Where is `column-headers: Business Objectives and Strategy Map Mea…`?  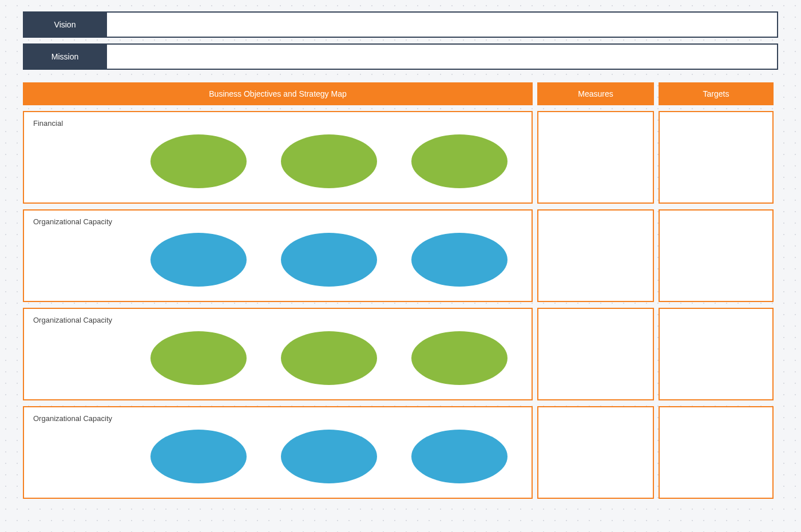
column-headers: Business Objectives and Strategy Map Mea… is located at coordinates (400, 94).